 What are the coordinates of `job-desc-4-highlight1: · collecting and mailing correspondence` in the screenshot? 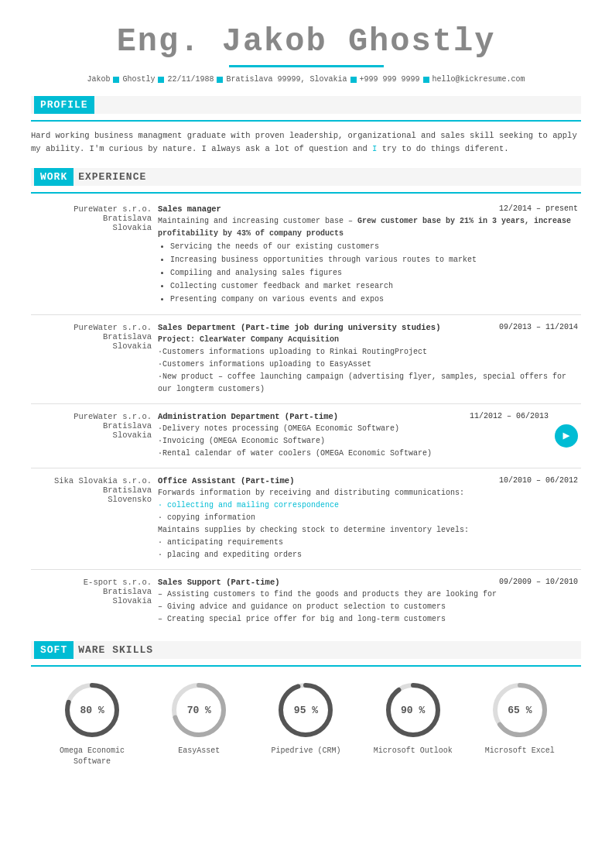 It's located at (248, 505).